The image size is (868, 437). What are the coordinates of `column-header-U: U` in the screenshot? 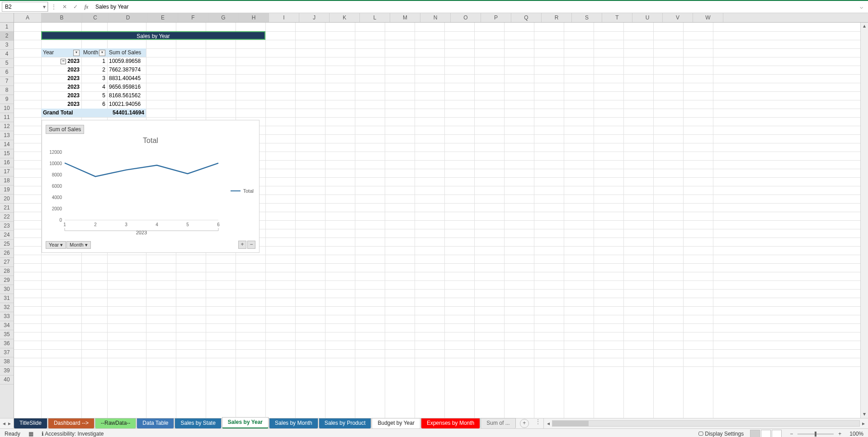 It's located at (647, 18).